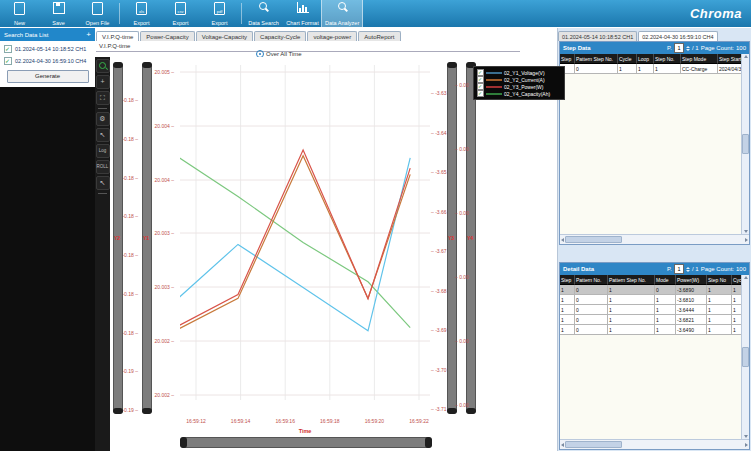 This screenshot has width=751, height=451. Describe the element at coordinates (224, 36) in the screenshot. I see `tab-voltage-capacity: Voltage-Capacity` at that location.